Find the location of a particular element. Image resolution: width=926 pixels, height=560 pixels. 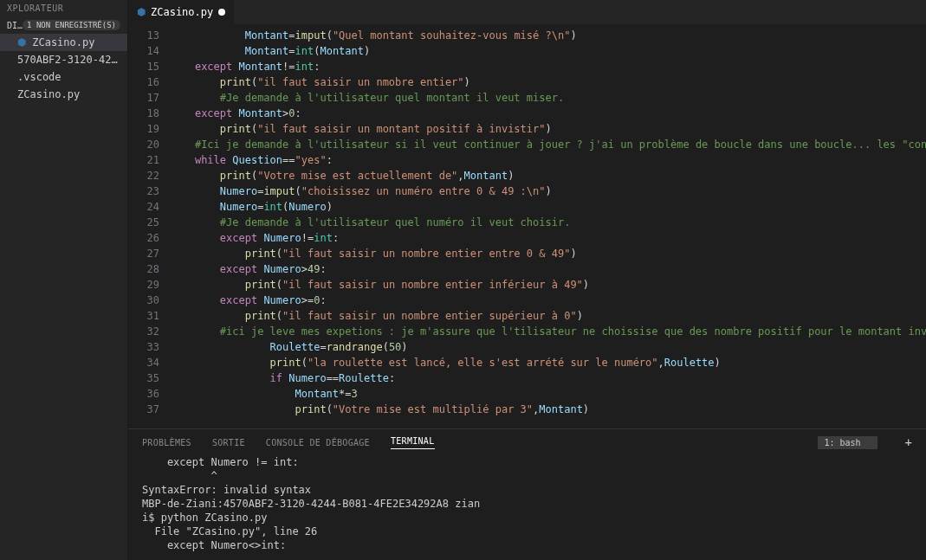

terminal-selector: 1: bash is located at coordinates (847, 443).